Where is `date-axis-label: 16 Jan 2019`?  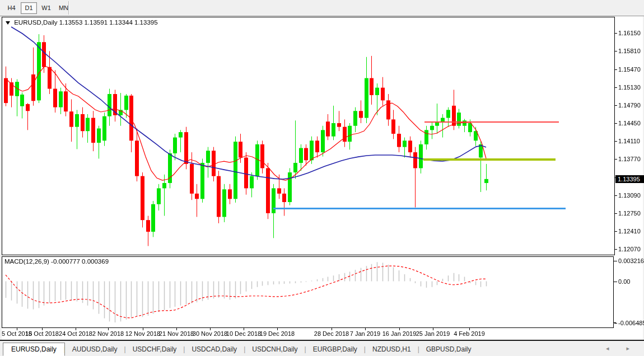 date-axis-label: 16 Jan 2019 is located at coordinates (400, 334).